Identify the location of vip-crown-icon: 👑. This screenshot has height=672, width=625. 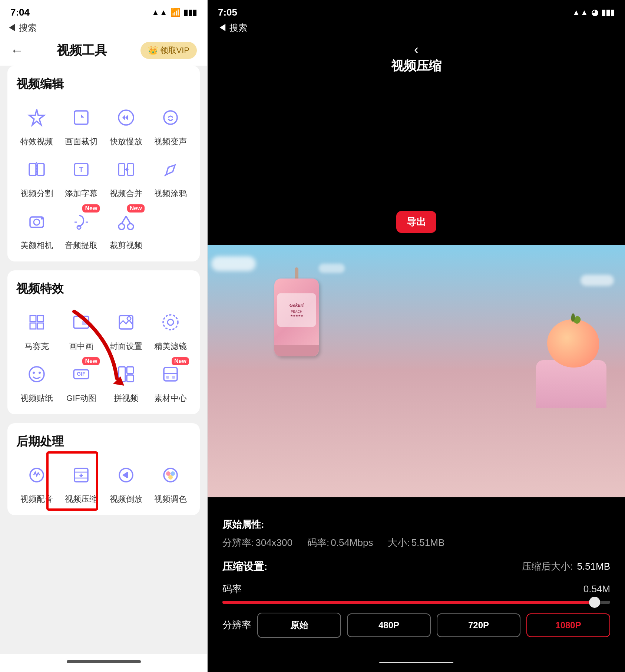
(153, 50).